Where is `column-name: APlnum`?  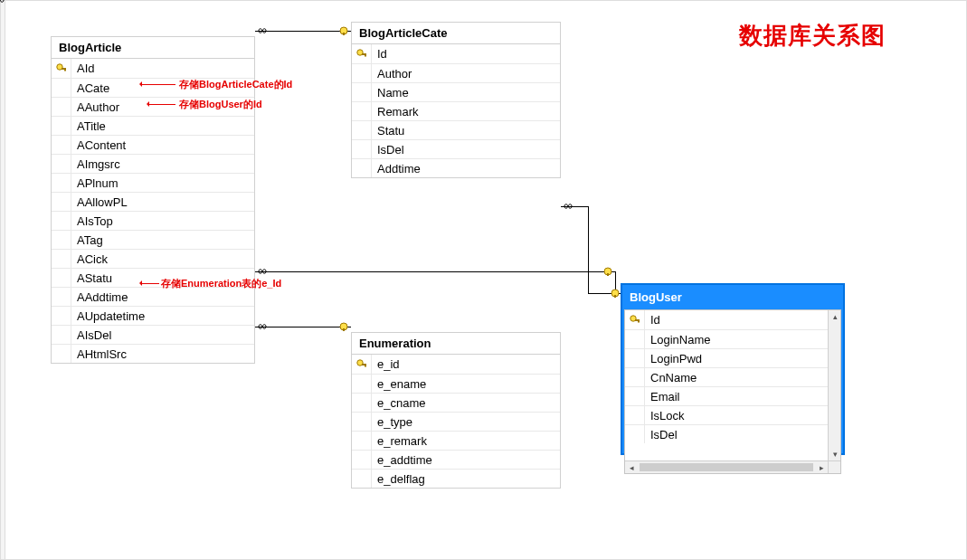 column-name: APlnum is located at coordinates (163, 183).